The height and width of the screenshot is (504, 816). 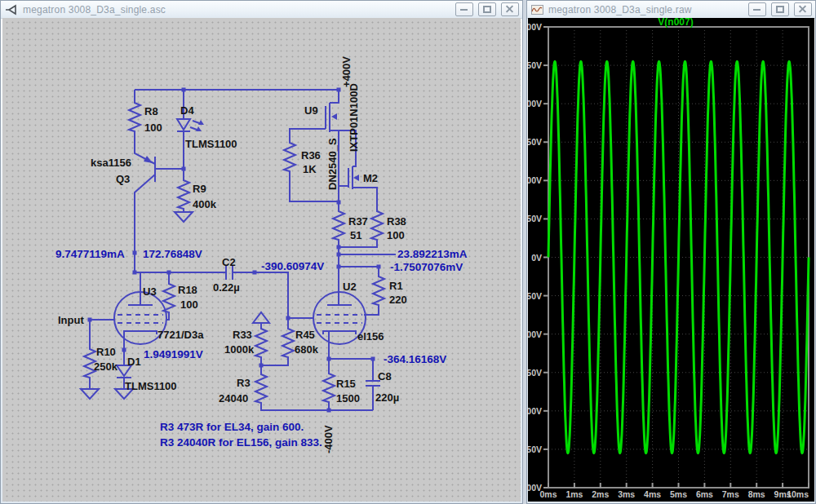 I want to click on value-C8: 220µ, so click(x=387, y=398).